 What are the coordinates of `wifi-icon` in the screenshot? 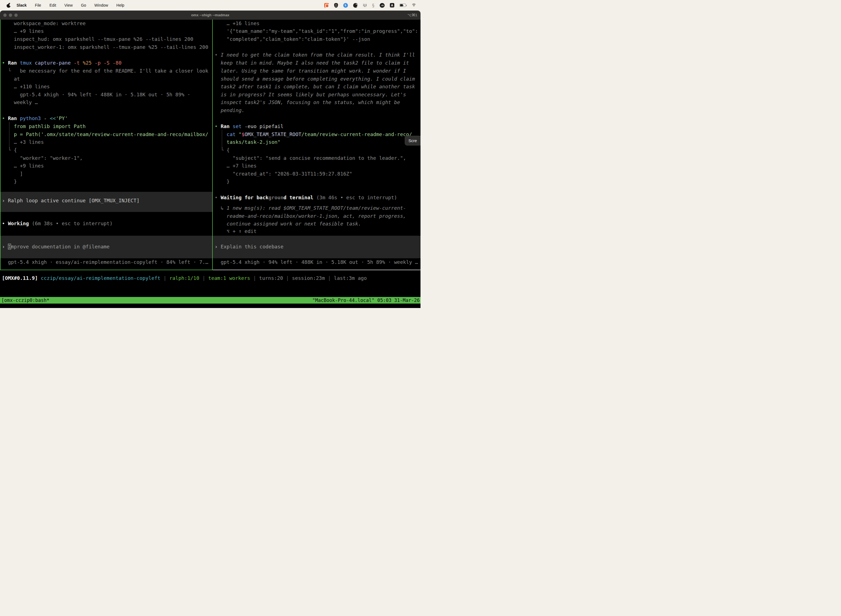 It's located at (414, 5).